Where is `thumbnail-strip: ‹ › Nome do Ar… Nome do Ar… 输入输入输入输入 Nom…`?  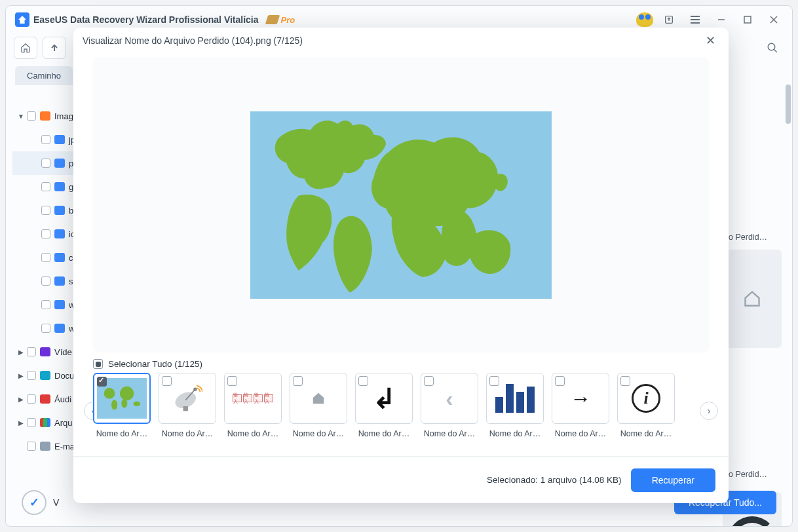
thumbnail-strip: ‹ › Nome do Ar… Nome do Ar… 输入输入输入输入 Nom… is located at coordinates (401, 406).